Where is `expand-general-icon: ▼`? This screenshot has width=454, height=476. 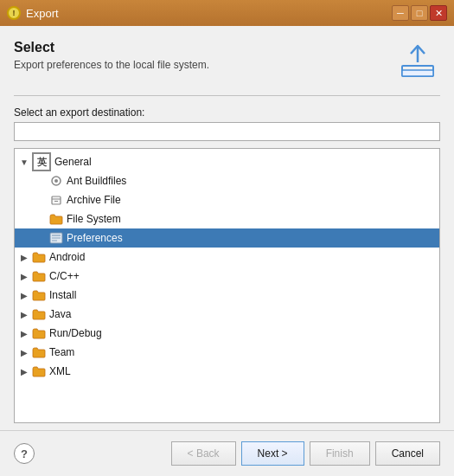
expand-general-icon: ▼ is located at coordinates (24, 162).